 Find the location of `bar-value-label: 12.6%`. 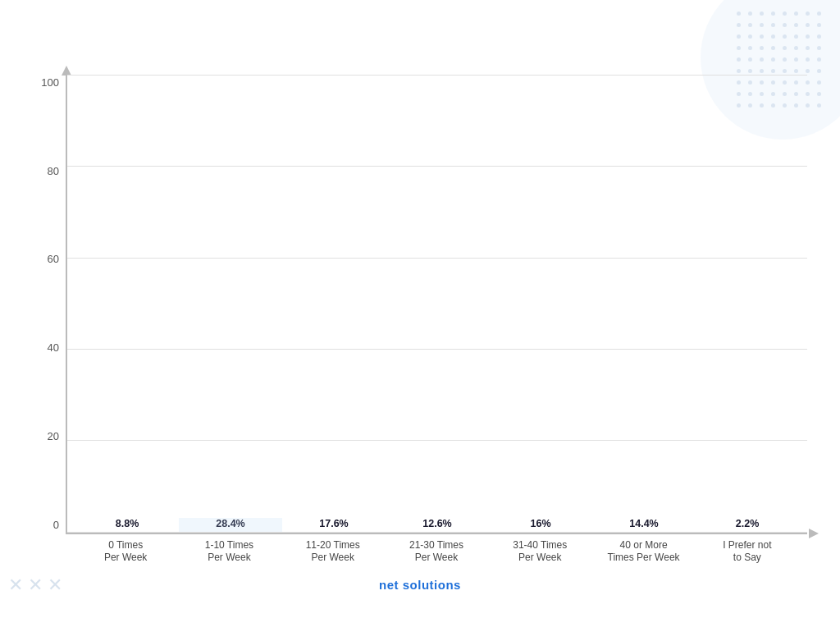

bar-value-label: 12.6% is located at coordinates (436, 524).